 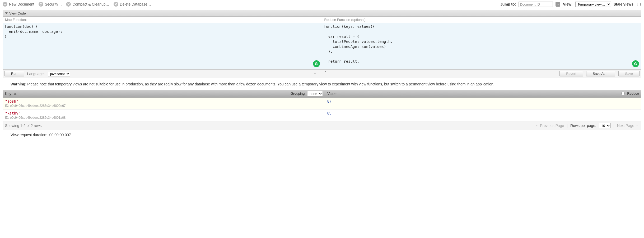 I want to click on pager: ← Previous Page | Rows per page: 10 | Ne…, so click(x=587, y=126).